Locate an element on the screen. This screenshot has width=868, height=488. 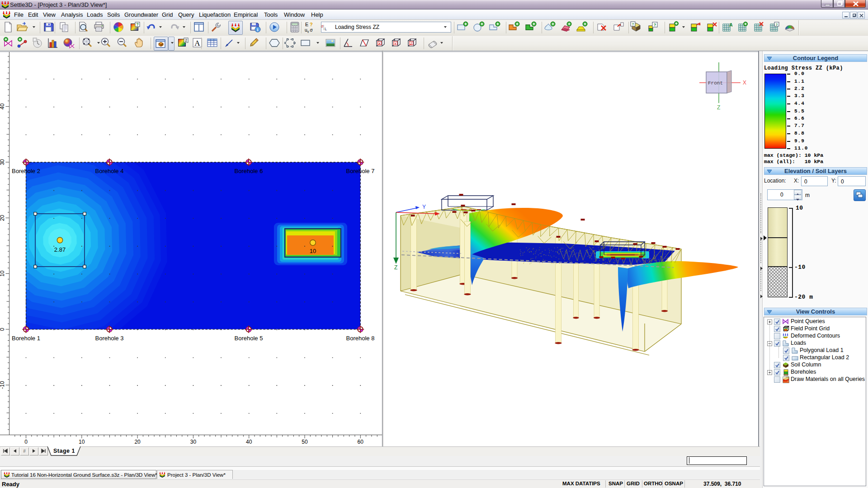
svg-text: Borehole 2 is located at coordinates (26, 171).